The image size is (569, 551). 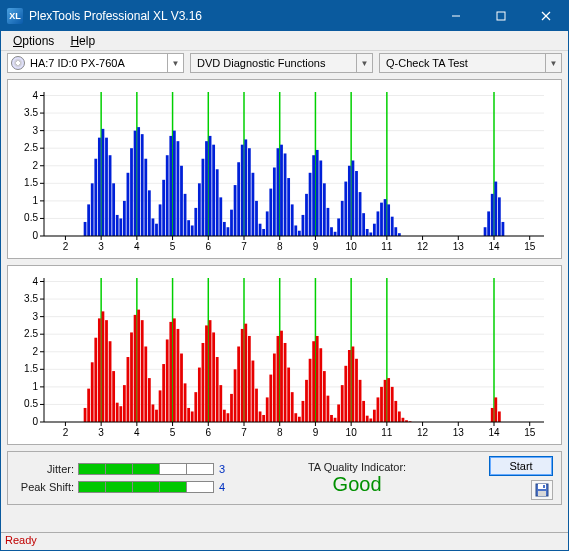 What do you see at coordinates (456, 16) in the screenshot?
I see `minimize-button` at bounding box center [456, 16].